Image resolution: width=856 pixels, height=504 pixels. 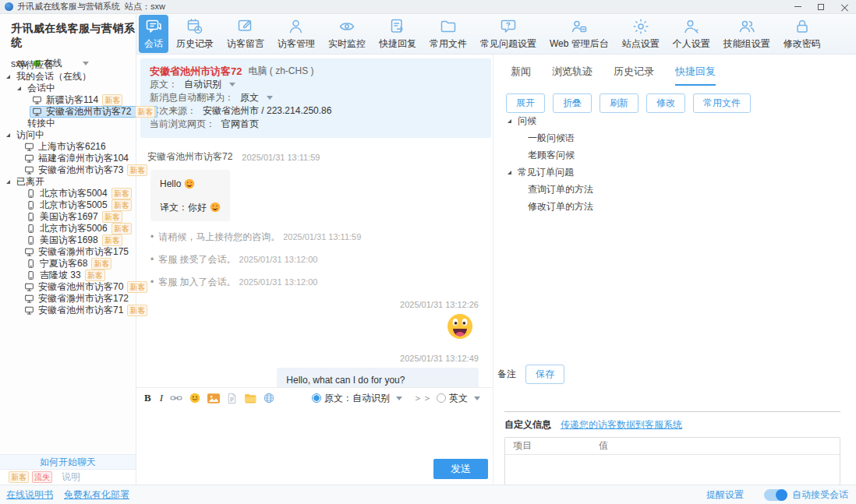 What do you see at coordinates (68, 240) in the screenshot?
I see `tree-visitor-item: 美国访客1698新客` at bounding box center [68, 240].